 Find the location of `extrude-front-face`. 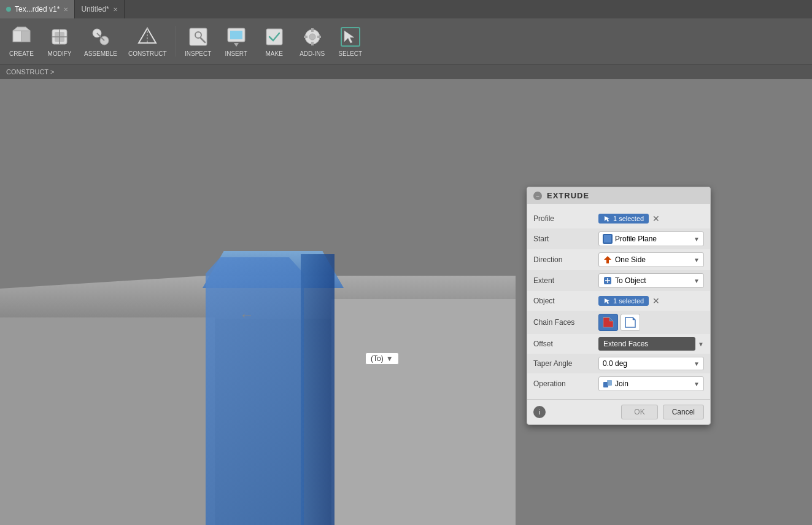

extrude-front-face is located at coordinates (255, 391).